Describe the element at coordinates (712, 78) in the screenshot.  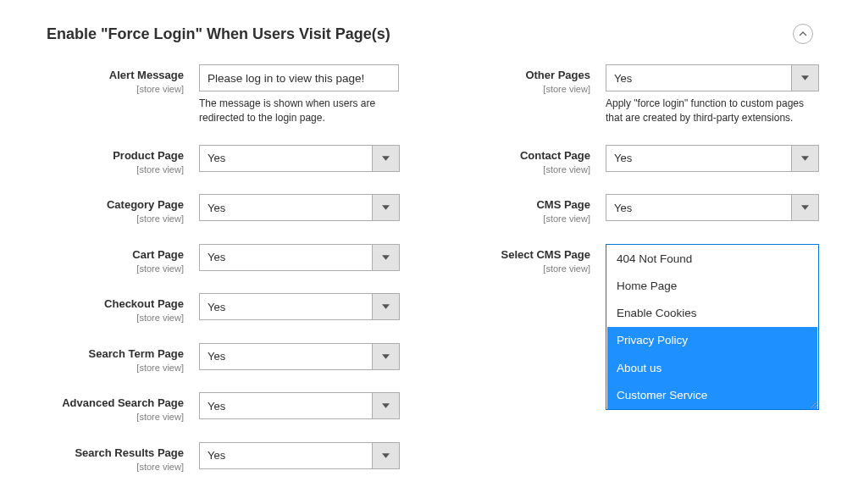
I see `other-pages-select: Yes` at that location.